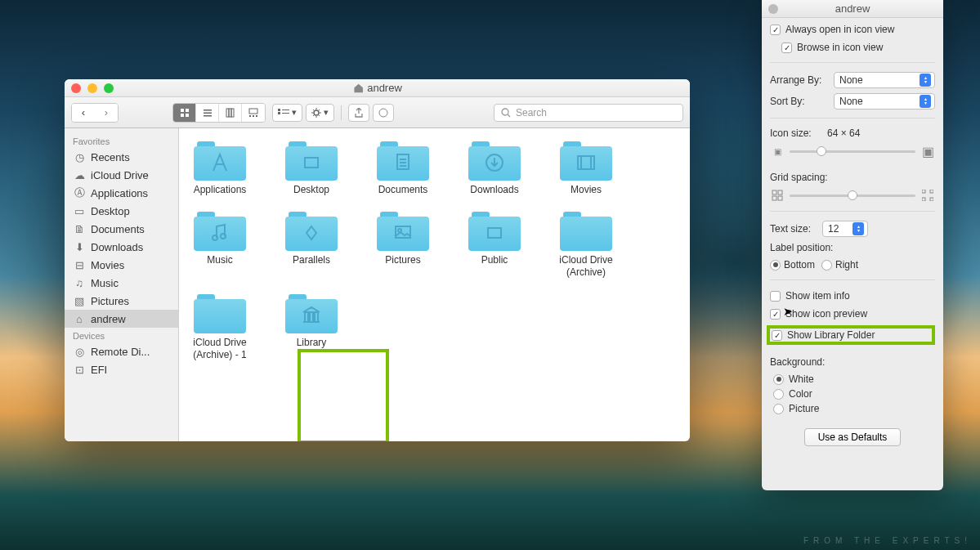  What do you see at coordinates (79, 211) in the screenshot?
I see `desktop-icon: ▭` at bounding box center [79, 211].